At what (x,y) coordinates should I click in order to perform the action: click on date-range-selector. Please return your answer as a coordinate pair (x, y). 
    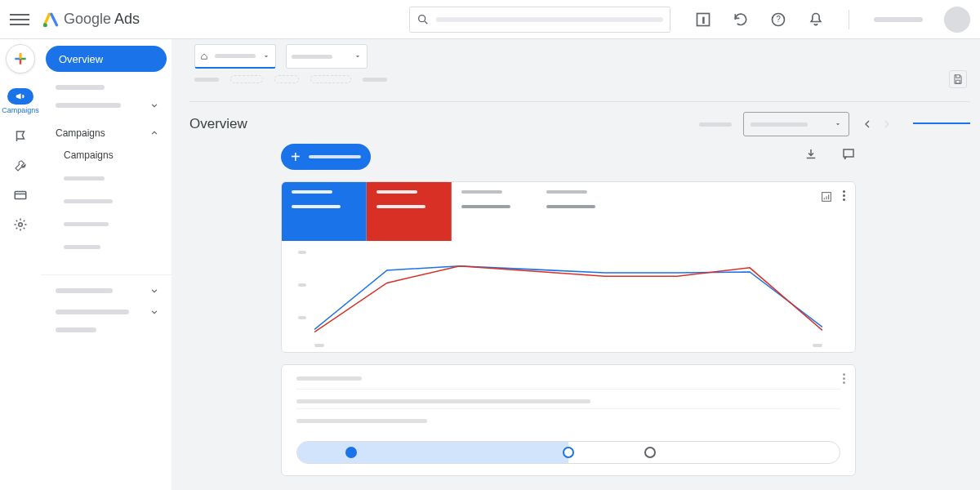
    Looking at the image, I should click on (796, 124).